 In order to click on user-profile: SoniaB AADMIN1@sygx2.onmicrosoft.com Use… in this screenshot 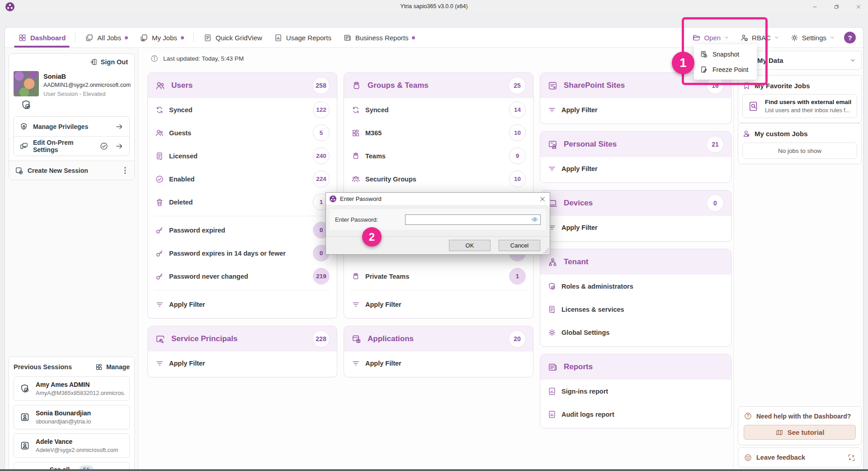, I will do `click(71, 92)`.